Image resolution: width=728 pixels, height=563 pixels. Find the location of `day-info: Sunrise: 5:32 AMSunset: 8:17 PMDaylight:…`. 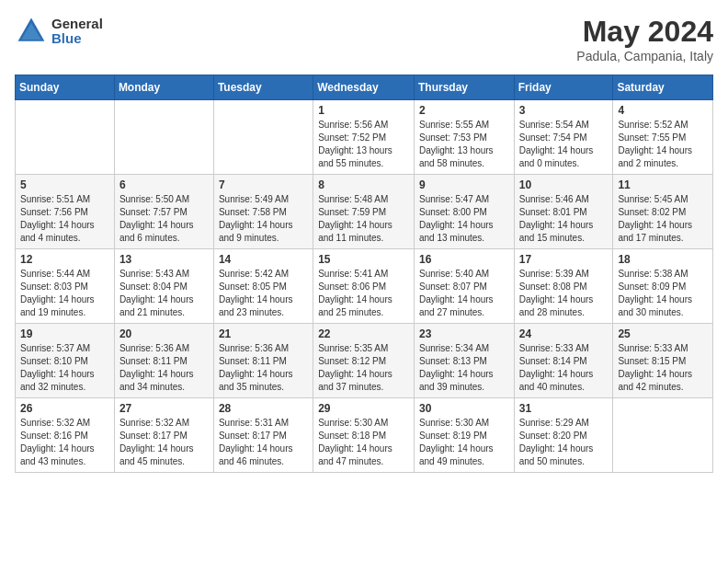

day-info: Sunrise: 5:32 AMSunset: 8:17 PMDaylight:… is located at coordinates (164, 442).